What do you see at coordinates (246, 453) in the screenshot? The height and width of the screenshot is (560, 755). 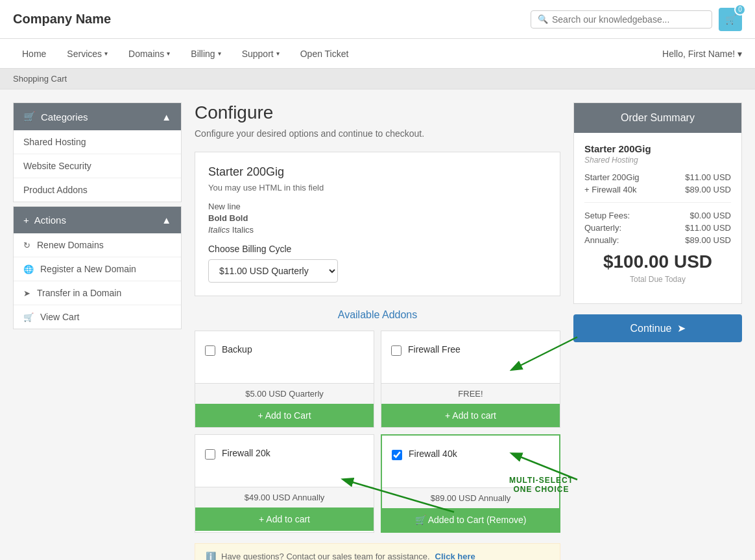 I see `addon-name-firewall-20k: Firewall 20k` at bounding box center [246, 453].